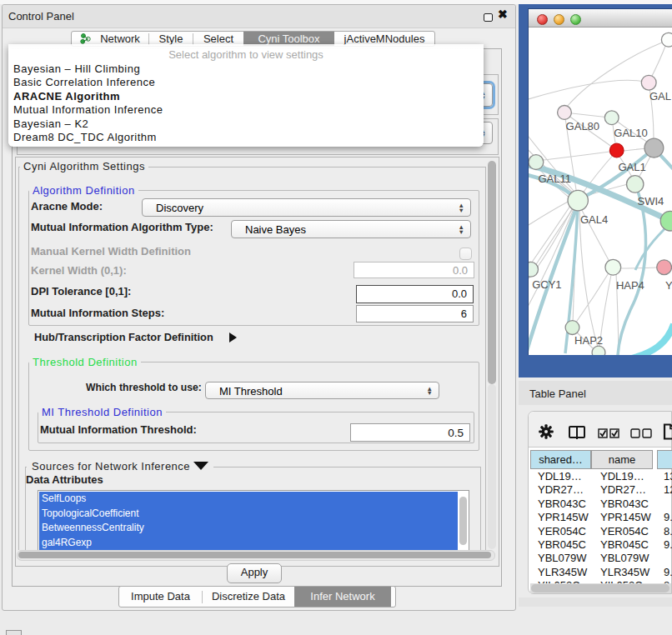  Describe the element at coordinates (594, 220) in the screenshot. I see `svg-text: GAL4` at that location.